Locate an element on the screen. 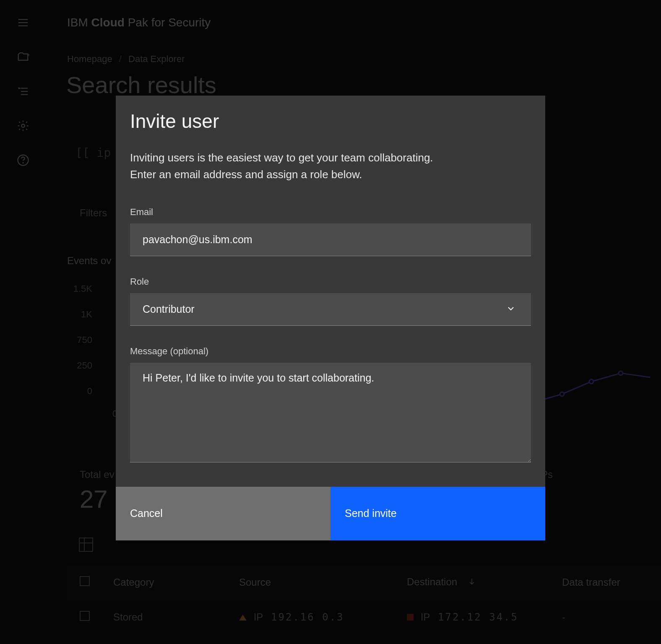 The width and height of the screenshot is (661, 644). cancel-button: Cancel is located at coordinates (223, 514).